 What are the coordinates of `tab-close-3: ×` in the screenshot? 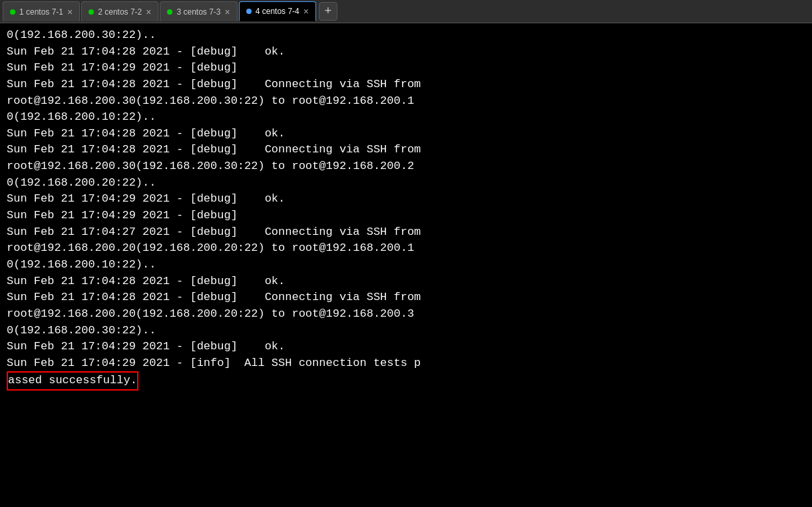 It's located at (228, 12).